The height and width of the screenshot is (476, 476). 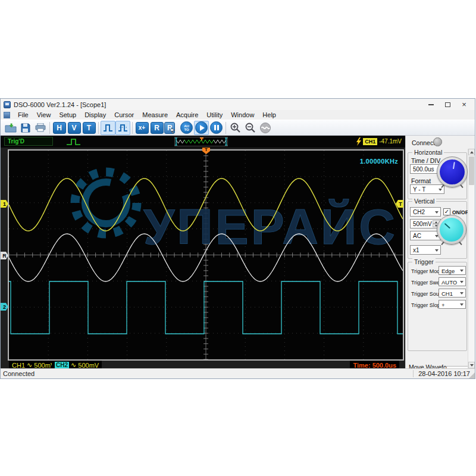 I want to click on pulse-wave-icon, so click(x=108, y=128).